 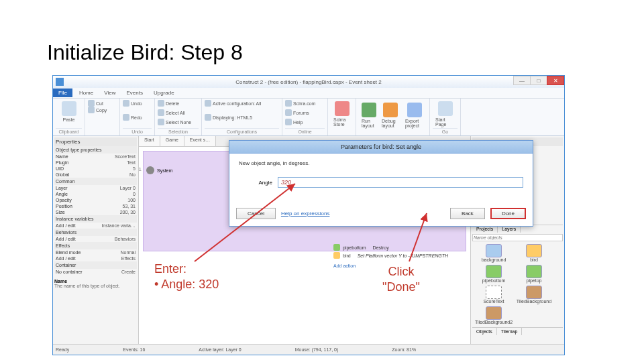 I want to click on window-title: Construct 2 - (free edition) - flappingB…, so click(x=309, y=82).